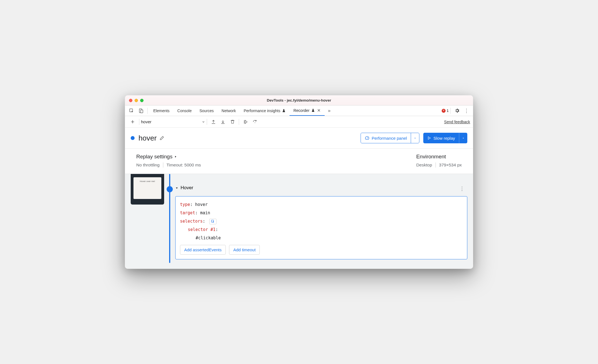 Image resolution: width=598 pixels, height=364 pixels. Describe the element at coordinates (444, 138) in the screenshot. I see `button-label: Slow replay` at that location.